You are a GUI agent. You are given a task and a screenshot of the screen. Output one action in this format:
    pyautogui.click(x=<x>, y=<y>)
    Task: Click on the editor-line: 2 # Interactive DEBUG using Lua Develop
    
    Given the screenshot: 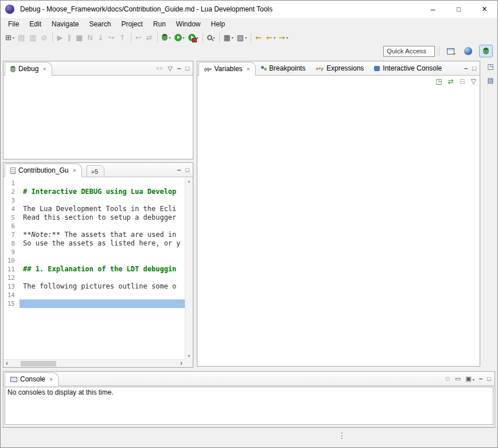 What is the action you would take?
    pyautogui.click(x=94, y=192)
    